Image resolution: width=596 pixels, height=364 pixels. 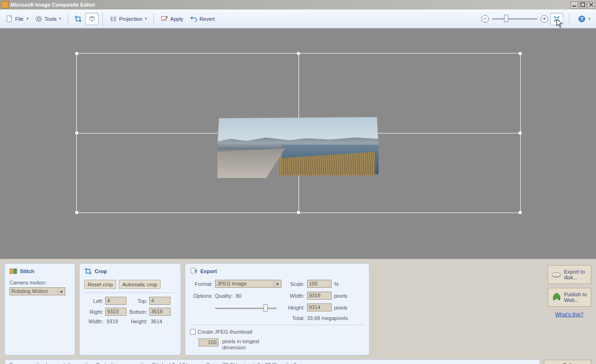 I want to click on projection-icon, so click(x=113, y=19).